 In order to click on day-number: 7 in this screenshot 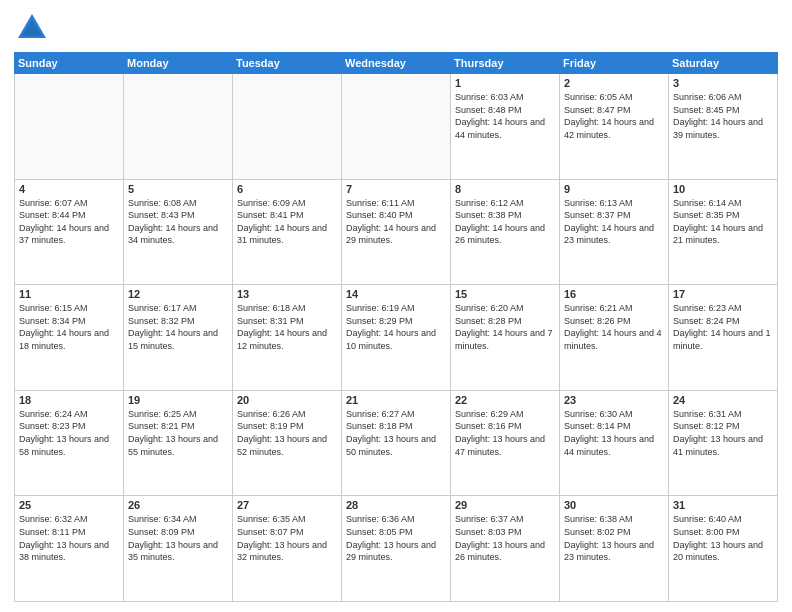, I will do `click(396, 189)`.